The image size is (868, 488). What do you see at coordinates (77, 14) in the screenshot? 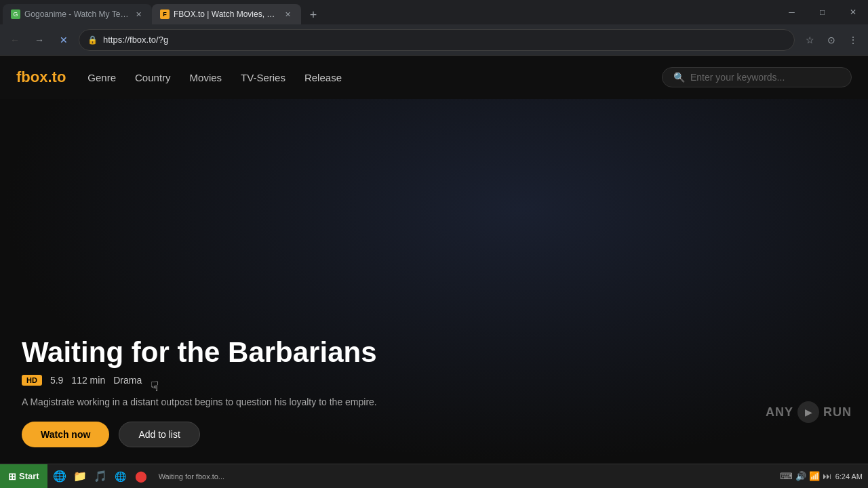
I see `tab-1: G Gogoanime - Watch My Teen Roman... ✕` at bounding box center [77, 14].